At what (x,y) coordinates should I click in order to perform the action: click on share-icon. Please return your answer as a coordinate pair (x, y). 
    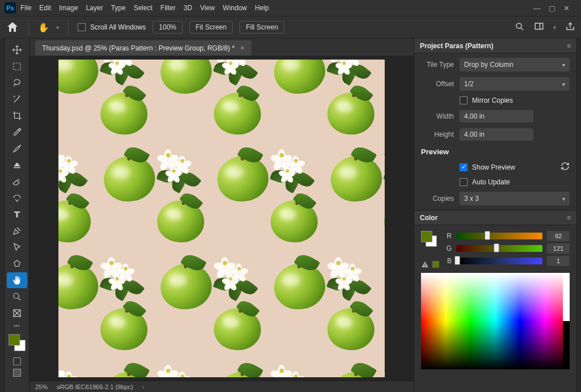
    Looking at the image, I should click on (570, 27).